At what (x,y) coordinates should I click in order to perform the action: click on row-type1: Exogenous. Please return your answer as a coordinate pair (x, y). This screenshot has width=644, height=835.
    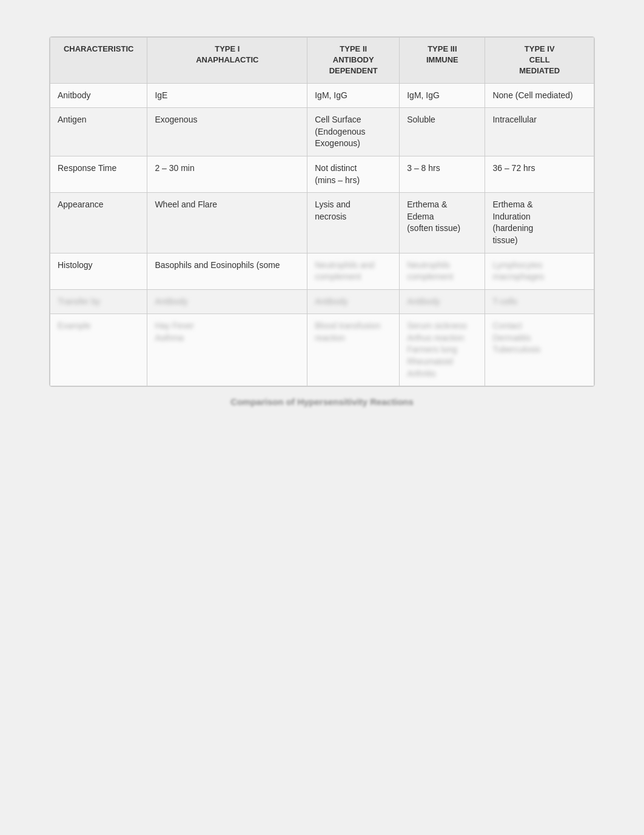
    Looking at the image, I should click on (227, 132).